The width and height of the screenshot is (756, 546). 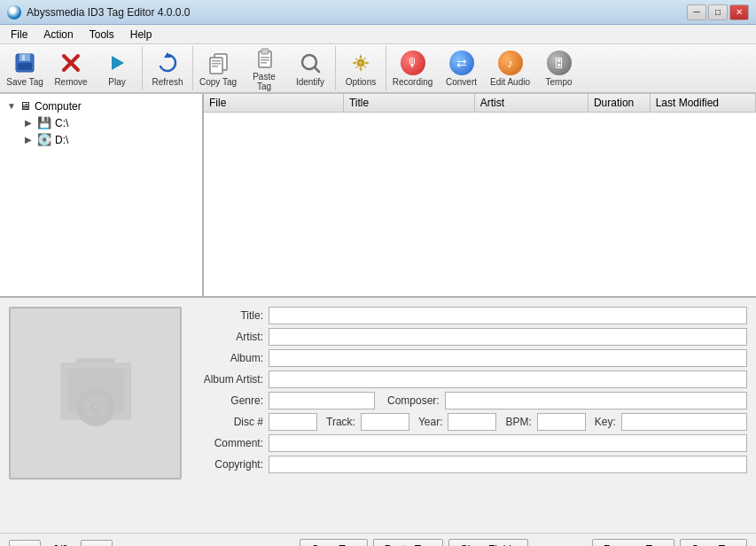 What do you see at coordinates (25, 62) in the screenshot?
I see `save-icon` at bounding box center [25, 62].